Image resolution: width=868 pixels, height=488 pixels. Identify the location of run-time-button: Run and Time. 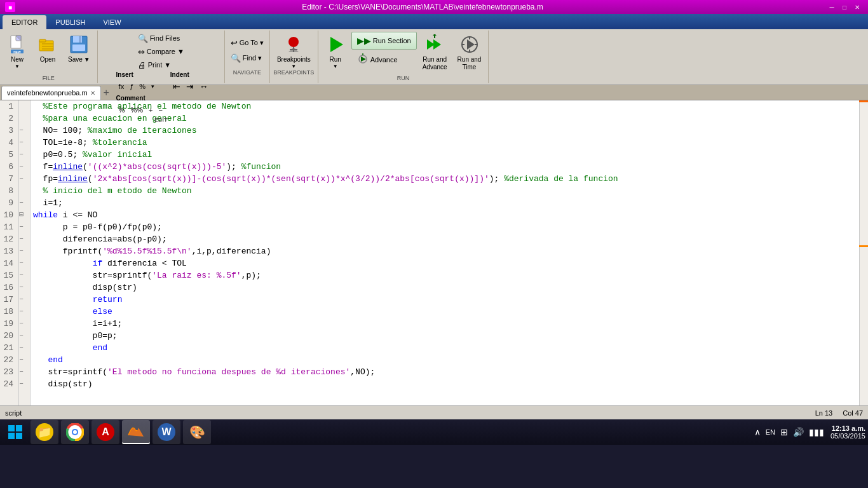
(470, 50).